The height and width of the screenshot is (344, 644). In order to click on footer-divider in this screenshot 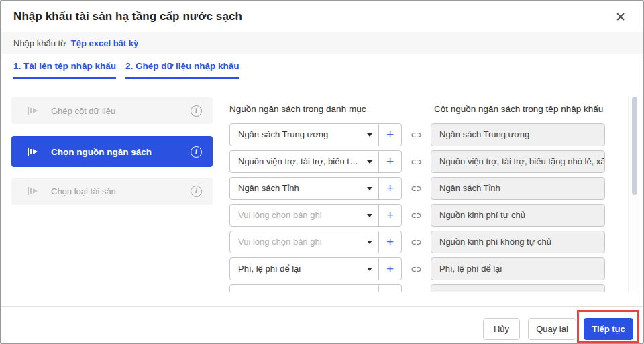, I will do `click(322, 307)`.